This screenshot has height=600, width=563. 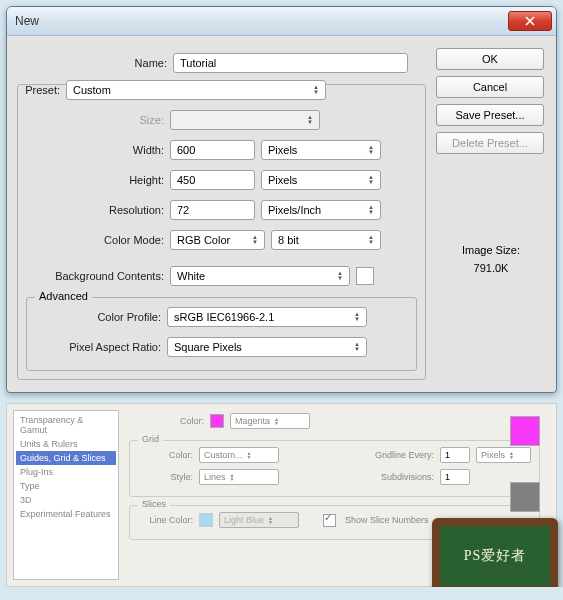 I want to click on resolution-unit-value: Pixels/Inch, so click(x=294, y=210).